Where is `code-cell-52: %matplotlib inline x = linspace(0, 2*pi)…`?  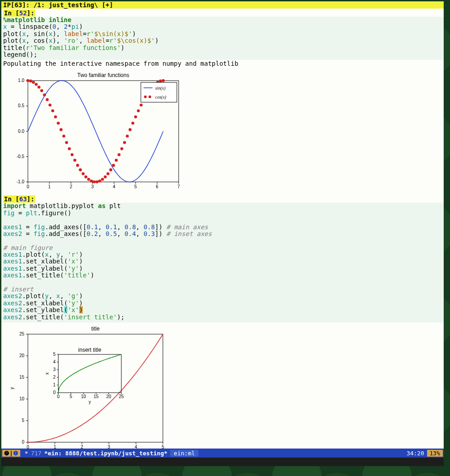 code-cell-52: %matplotlib inline x = linspace(0, 2*pi)… is located at coordinates (222, 38).